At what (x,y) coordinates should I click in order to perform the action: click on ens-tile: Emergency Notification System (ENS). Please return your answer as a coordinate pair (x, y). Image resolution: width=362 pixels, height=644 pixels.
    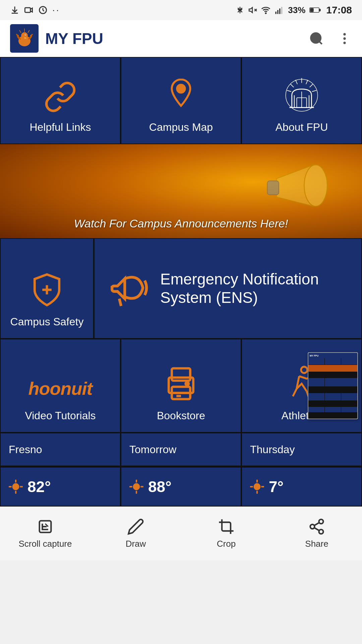
    Looking at the image, I should click on (228, 288).